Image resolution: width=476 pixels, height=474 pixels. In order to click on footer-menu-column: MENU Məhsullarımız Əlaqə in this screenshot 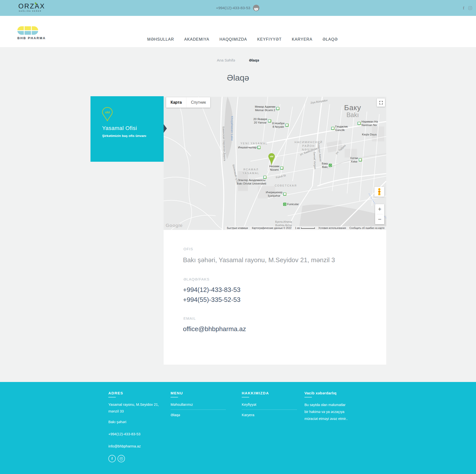, I will do `click(199, 428)`.